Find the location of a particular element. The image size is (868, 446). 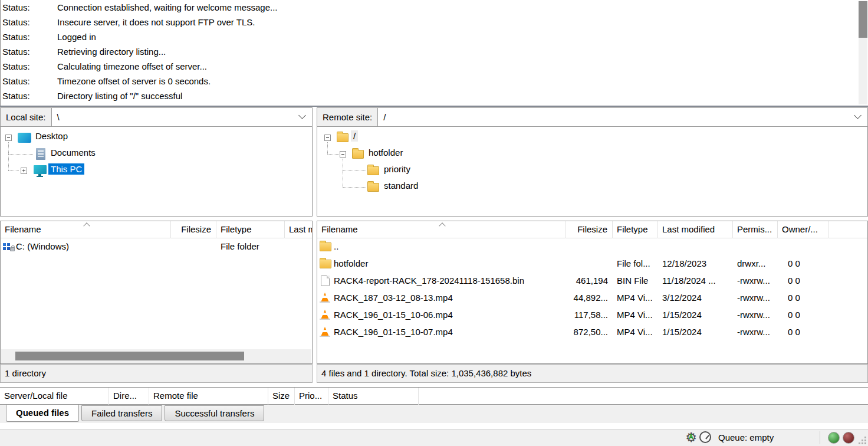

column-header-permissions: Permis... is located at coordinates (755, 230).